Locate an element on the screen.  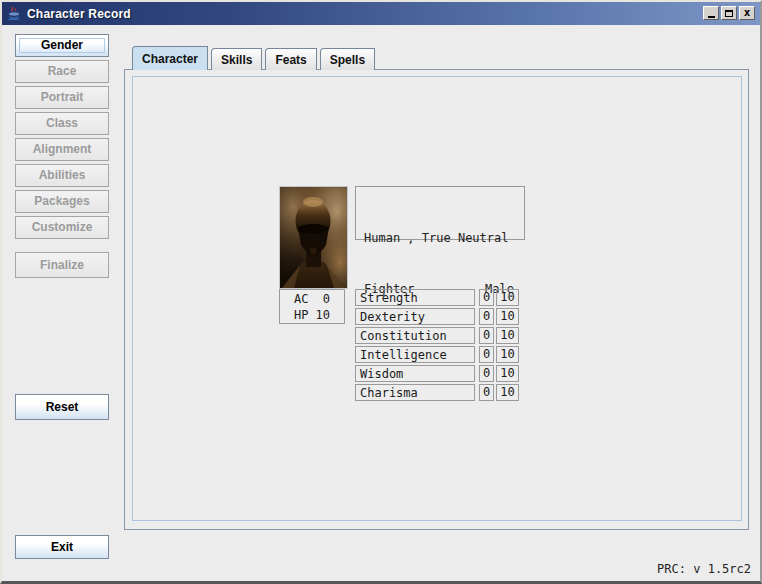
table-row: Charisma 0 10 is located at coordinates (437, 392).